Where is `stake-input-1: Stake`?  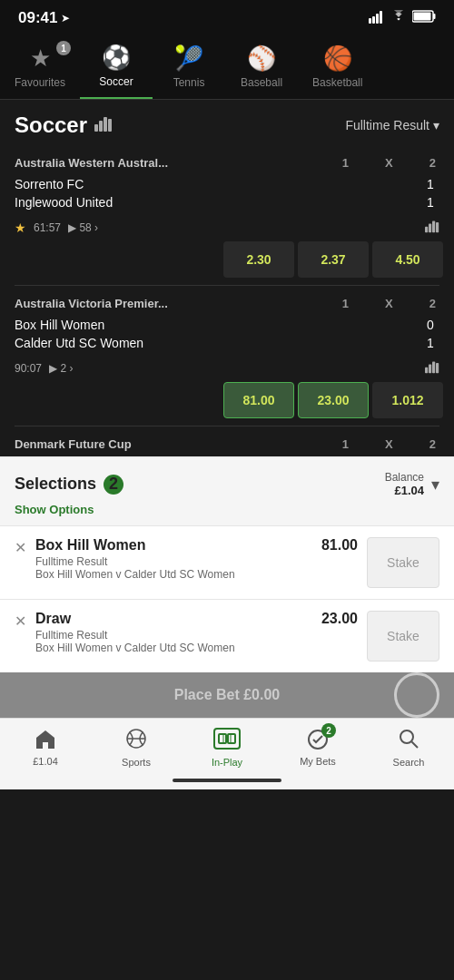 stake-input-1: Stake is located at coordinates (403, 563).